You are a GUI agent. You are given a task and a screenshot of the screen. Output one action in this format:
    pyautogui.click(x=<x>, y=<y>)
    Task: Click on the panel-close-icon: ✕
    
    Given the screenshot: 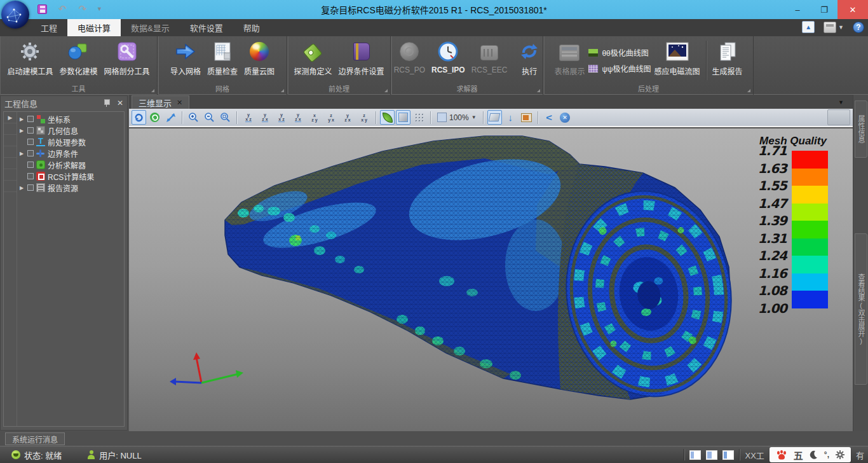 What is the action you would take?
    pyautogui.click(x=120, y=103)
    